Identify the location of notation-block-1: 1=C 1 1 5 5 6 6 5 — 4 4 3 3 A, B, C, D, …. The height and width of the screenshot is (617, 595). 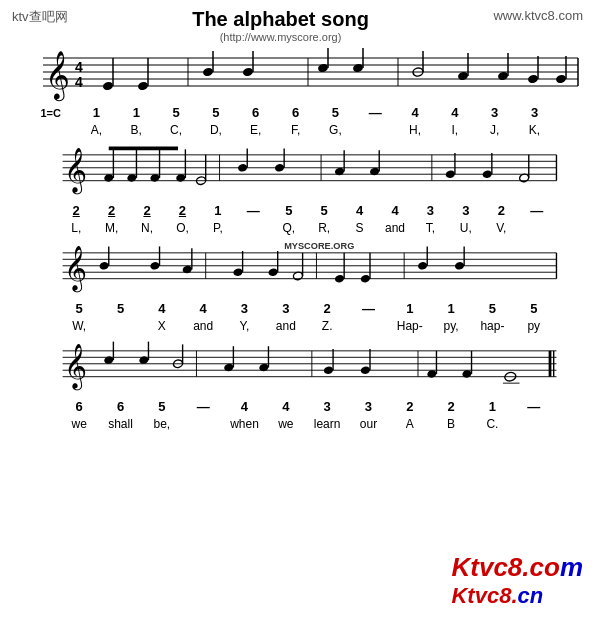
(298, 122).